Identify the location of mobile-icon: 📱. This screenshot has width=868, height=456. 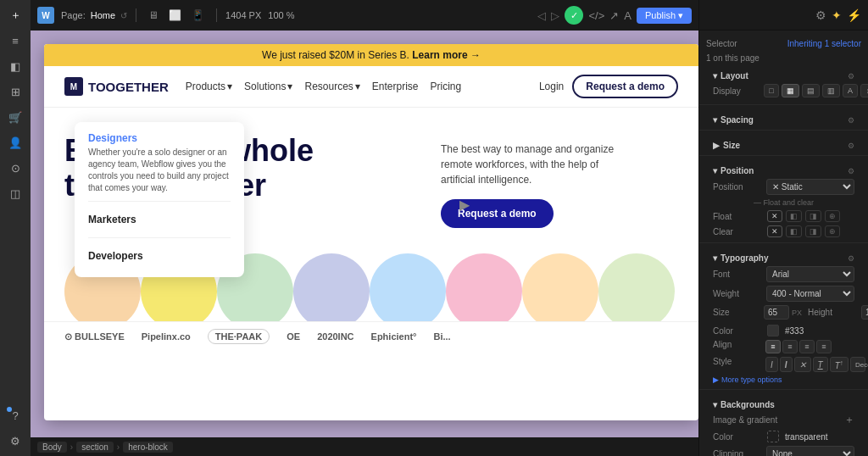
(198, 15).